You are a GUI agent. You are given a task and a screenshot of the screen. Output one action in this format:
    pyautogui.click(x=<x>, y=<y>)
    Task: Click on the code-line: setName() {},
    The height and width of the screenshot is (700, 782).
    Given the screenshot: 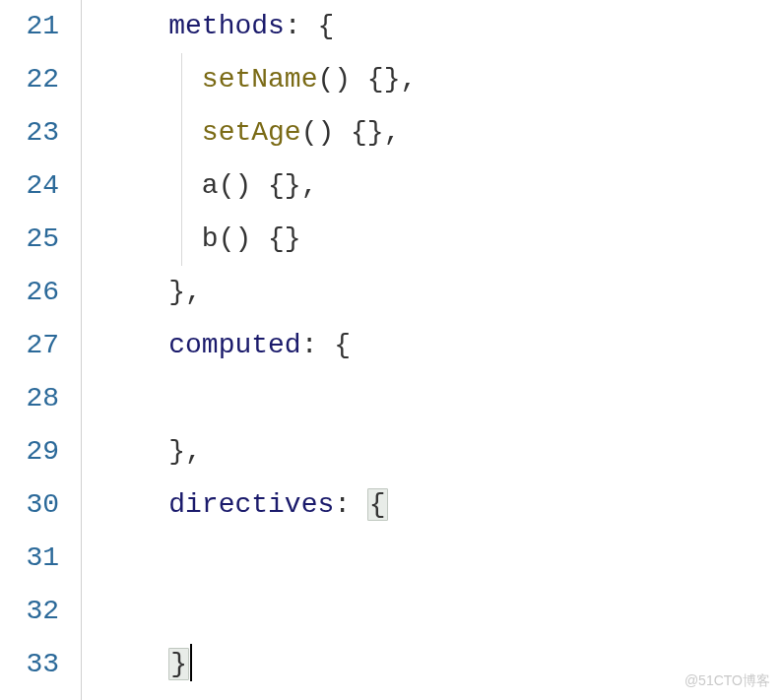 What is the action you would take?
    pyautogui.click(x=442, y=80)
    